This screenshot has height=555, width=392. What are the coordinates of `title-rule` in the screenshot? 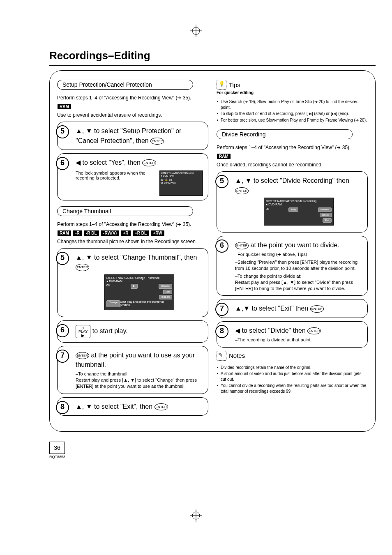 It's located at (212, 66).